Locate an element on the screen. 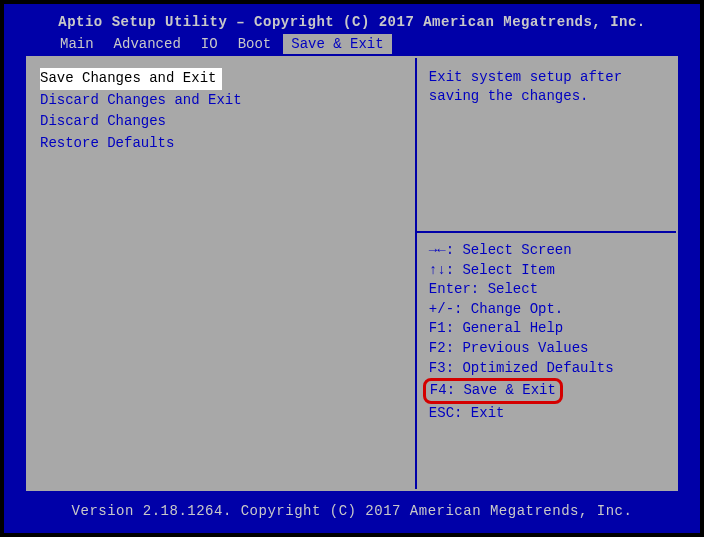  key-f3: F3: Optimized Defaults is located at coordinates (546, 369).